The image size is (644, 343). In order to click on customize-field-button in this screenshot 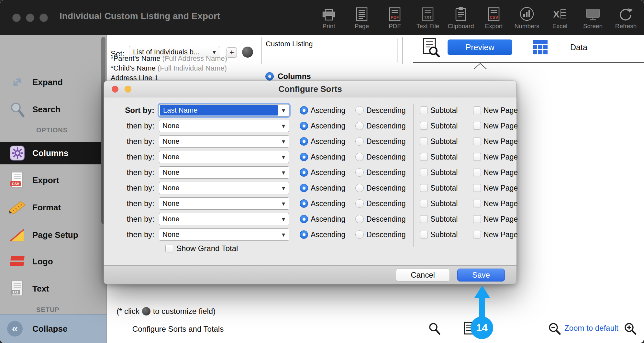, I will do `click(248, 52)`.